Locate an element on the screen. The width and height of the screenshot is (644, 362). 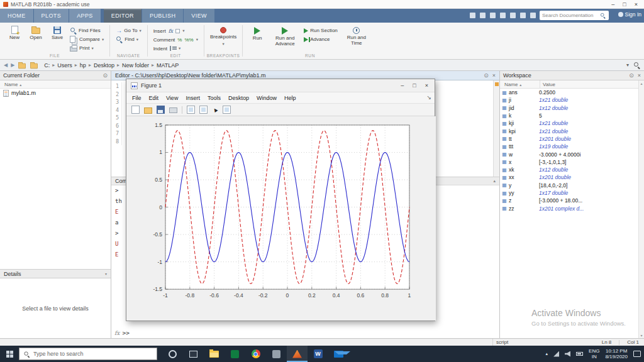
workspace-scrollbar: ▴ ▾ is located at coordinates (641, 209).